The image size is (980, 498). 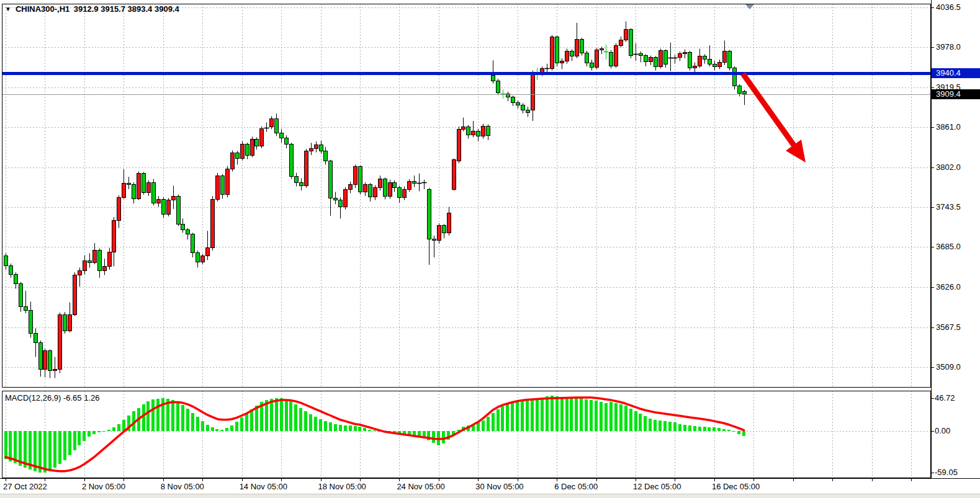 I want to click on resistance-line, so click(x=467, y=73).